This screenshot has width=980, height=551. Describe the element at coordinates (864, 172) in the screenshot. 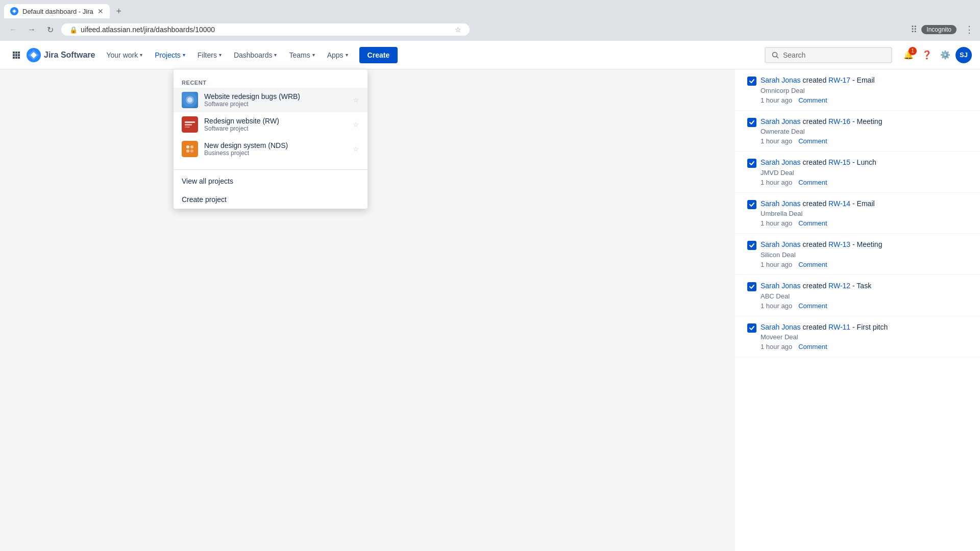

I see `activity-sub: JMVD Deal` at that location.